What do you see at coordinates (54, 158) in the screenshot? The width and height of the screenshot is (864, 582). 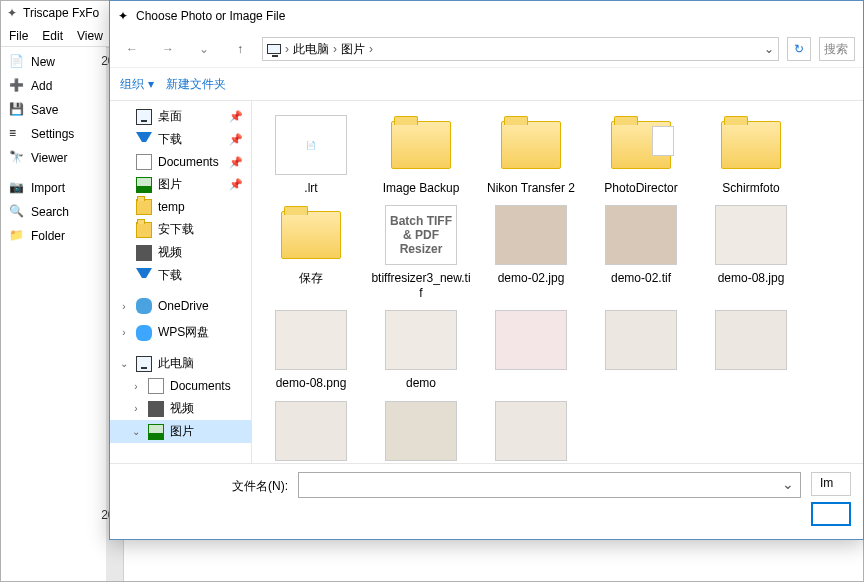 I see `tool-viewer: 🔭Viewer` at bounding box center [54, 158].